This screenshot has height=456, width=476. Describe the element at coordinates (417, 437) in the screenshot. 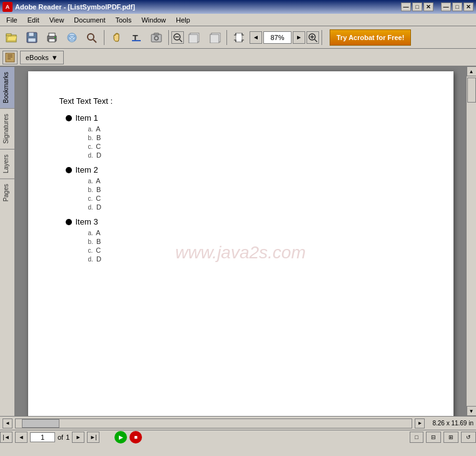

I see `page-size-btn: □` at that location.